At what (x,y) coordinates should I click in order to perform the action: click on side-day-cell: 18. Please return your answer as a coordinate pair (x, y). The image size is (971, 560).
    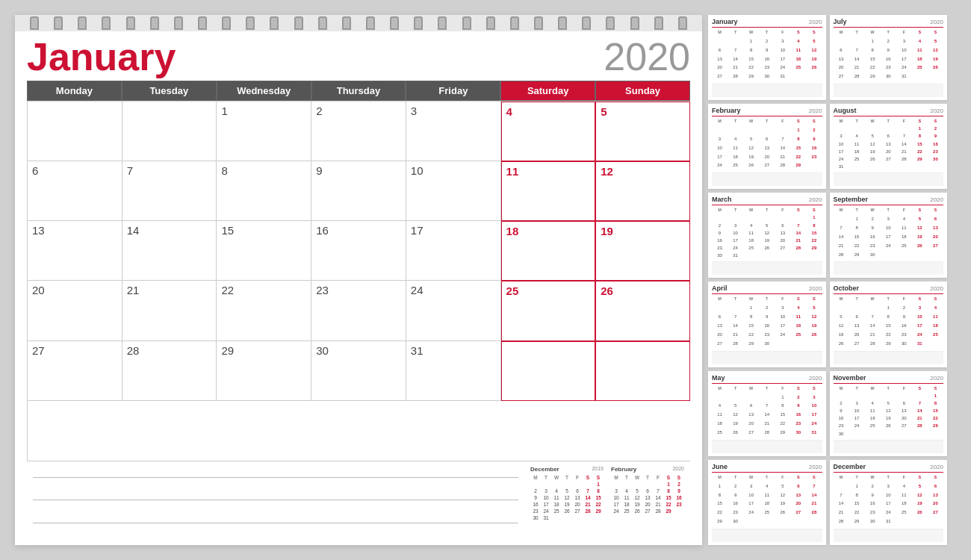
    Looking at the image, I should click on (904, 505).